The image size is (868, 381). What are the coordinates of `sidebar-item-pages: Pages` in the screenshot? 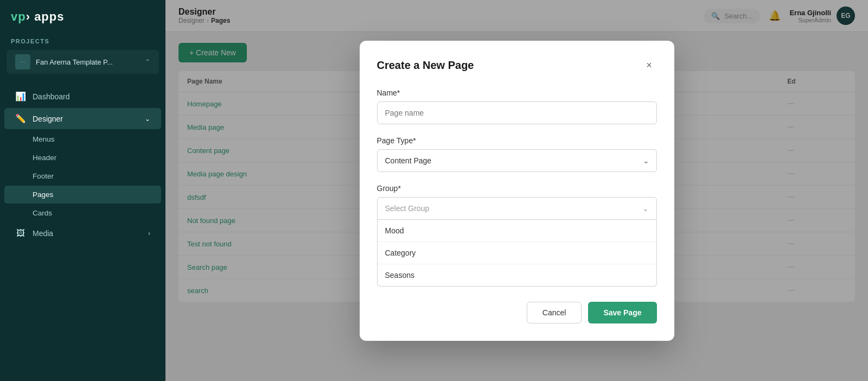 It's located at (82, 194).